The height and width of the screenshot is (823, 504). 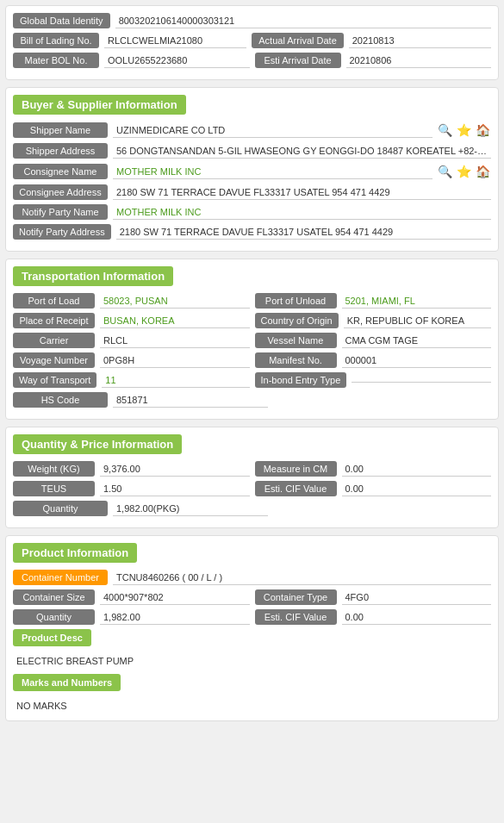 What do you see at coordinates (175, 617) in the screenshot?
I see `product-quantity-value: 1,982.00` at bounding box center [175, 617].